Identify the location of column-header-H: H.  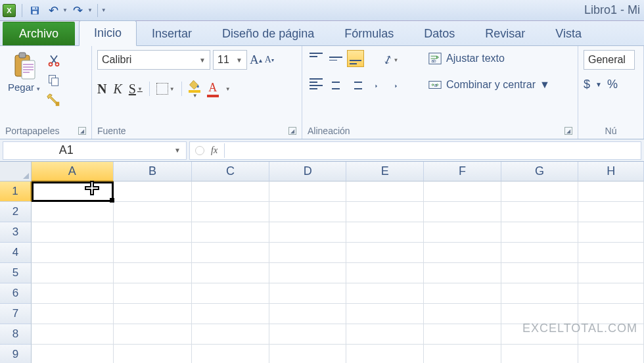
(611, 172).